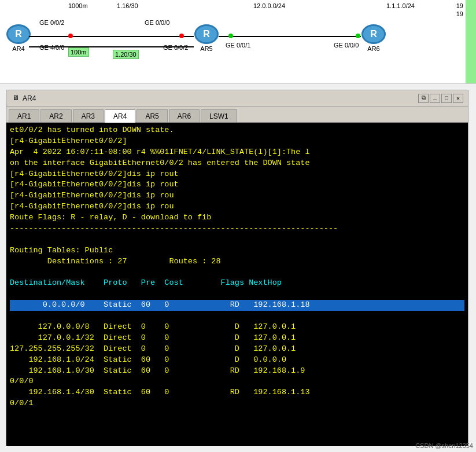 The height and width of the screenshot is (452, 476). What do you see at coordinates (206, 38) in the screenshot?
I see `router-ar5: R AR5` at bounding box center [206, 38].